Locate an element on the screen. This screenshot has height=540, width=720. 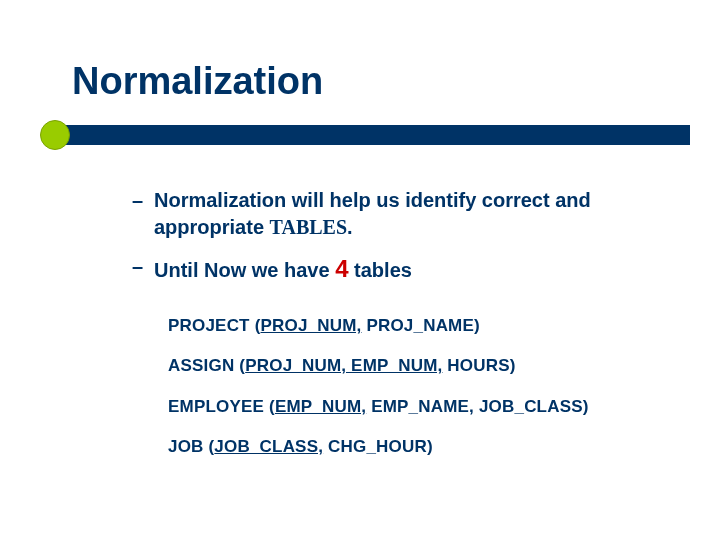
schema-key: EMP_NUM, is located at coordinates (320, 406).